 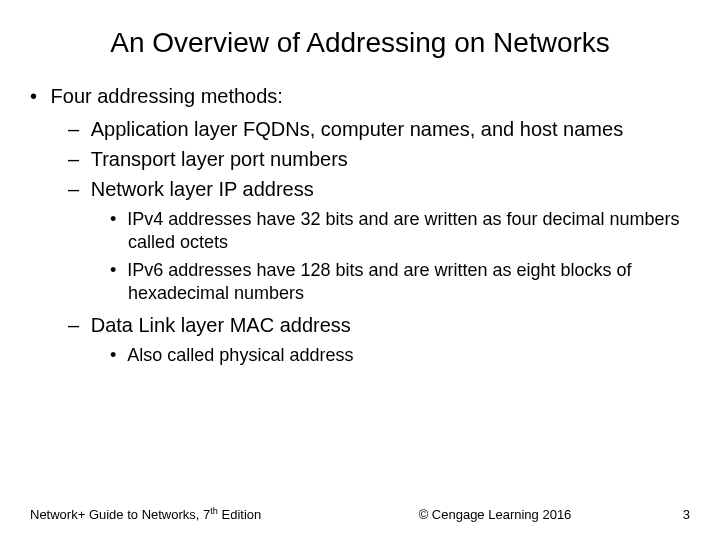 What do you see at coordinates (409, 356) in the screenshot?
I see `sub-item: Also called physical address` at bounding box center [409, 356].